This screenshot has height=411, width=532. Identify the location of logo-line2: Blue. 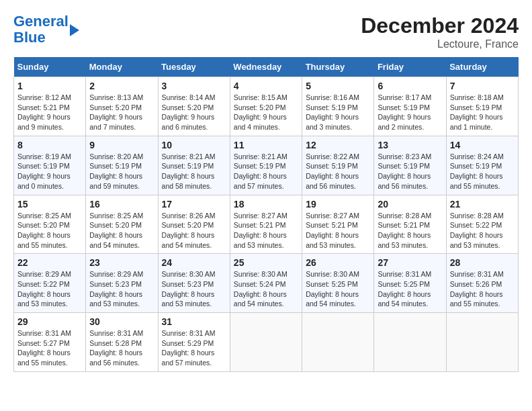
(30, 38).